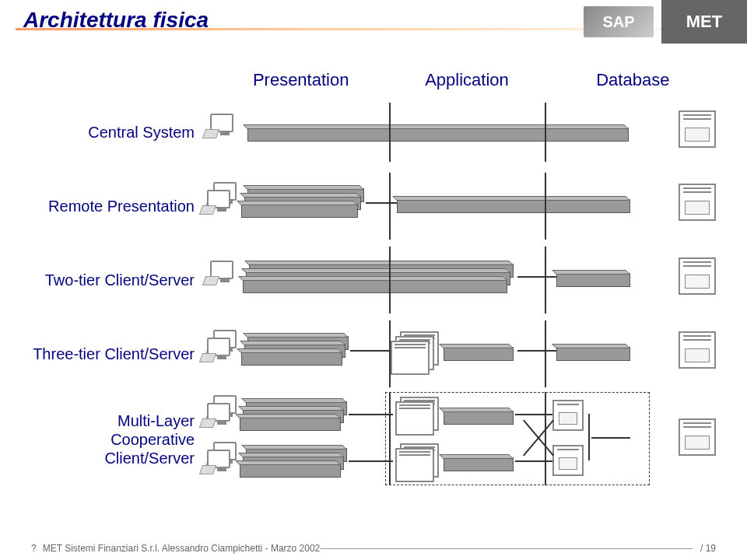 Image resolution: width=747 pixels, height=560 pixels. What do you see at coordinates (514, 206) in the screenshot?
I see `app-db-bar` at bounding box center [514, 206].